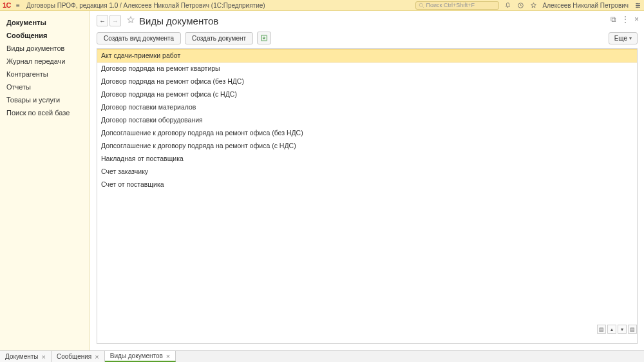  Describe the element at coordinates (621, 39) in the screenshot. I see `more-button-label: Еще` at that location.